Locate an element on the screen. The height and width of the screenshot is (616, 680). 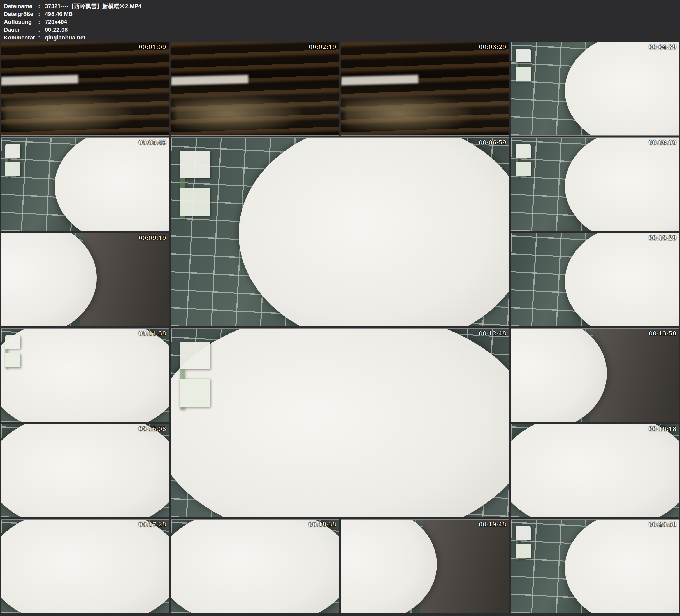
video-thumbnail: 00:20:58 is located at coordinates (595, 566).